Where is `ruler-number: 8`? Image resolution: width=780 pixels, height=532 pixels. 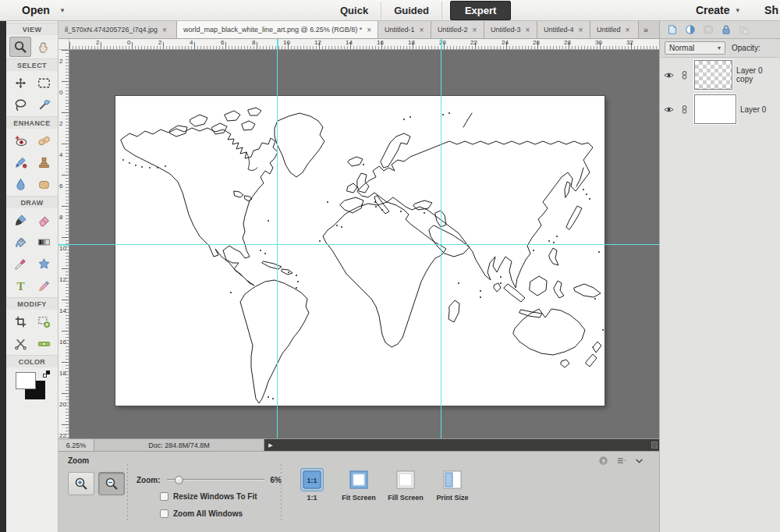
ruler-number: 8 is located at coordinates (61, 217).